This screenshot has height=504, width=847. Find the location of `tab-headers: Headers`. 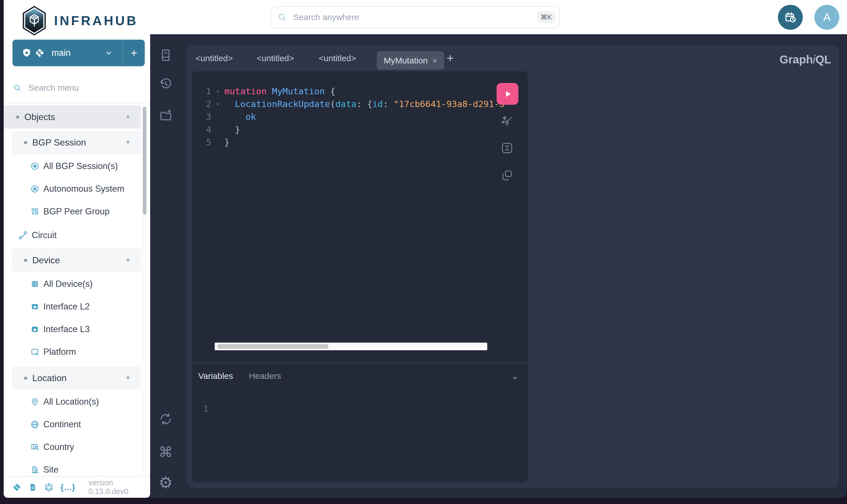

tab-headers: Headers is located at coordinates (265, 376).